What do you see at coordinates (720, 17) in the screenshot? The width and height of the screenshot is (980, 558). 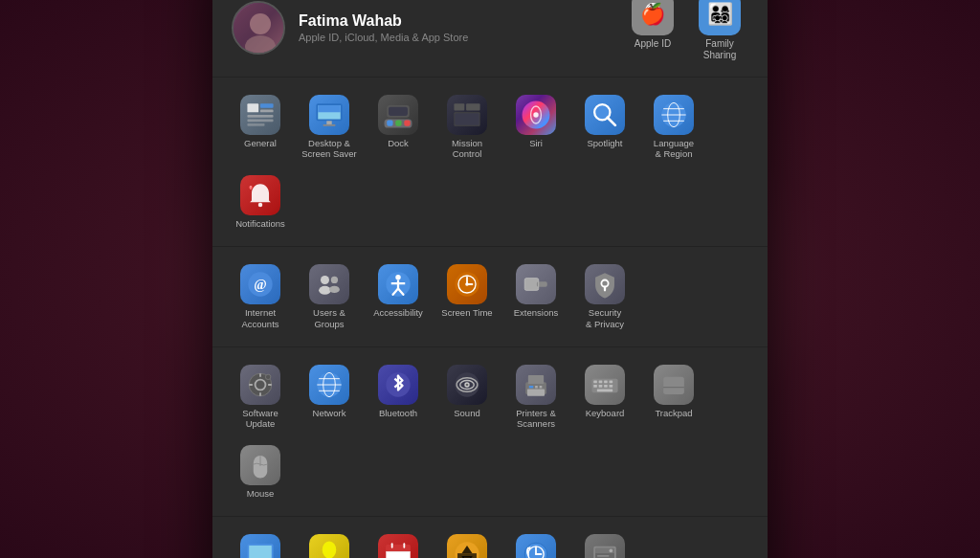 I see `family-sharing-icon: 👨‍👩‍👧‍👦` at bounding box center [720, 17].